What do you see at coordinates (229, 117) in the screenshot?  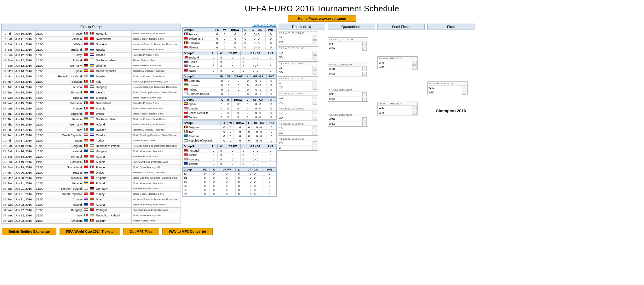 I see `list-item: Turkey00000 - 00` at bounding box center [229, 117].